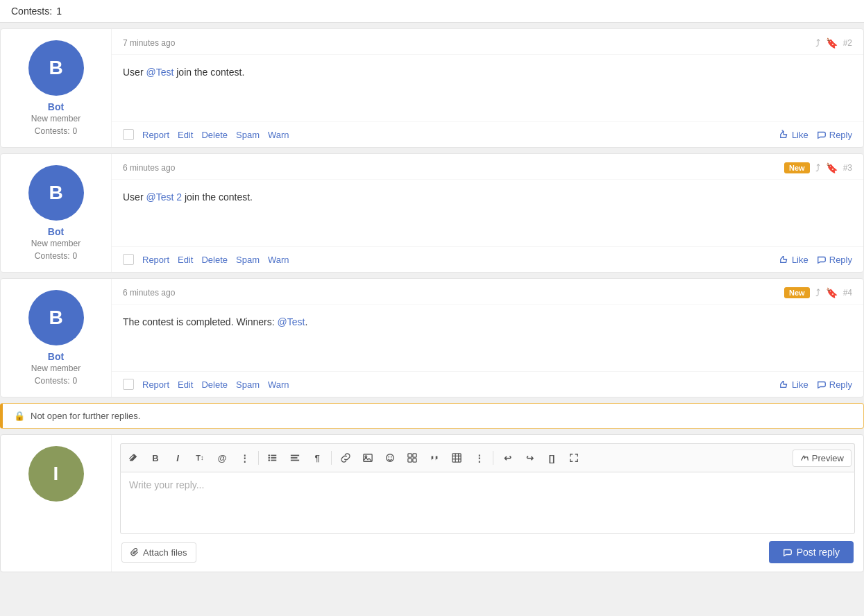  I want to click on delete-btn-3: Delete, so click(214, 259).